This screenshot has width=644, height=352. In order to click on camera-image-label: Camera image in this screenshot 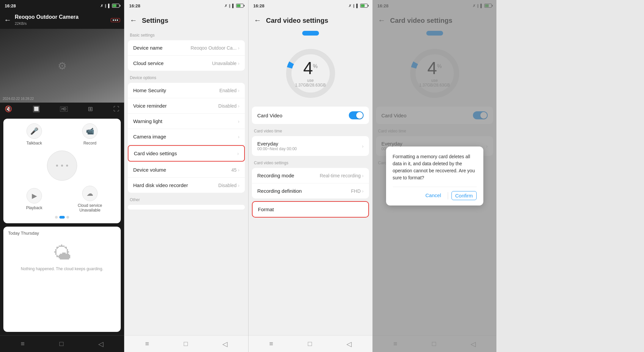, I will do `click(150, 137)`.